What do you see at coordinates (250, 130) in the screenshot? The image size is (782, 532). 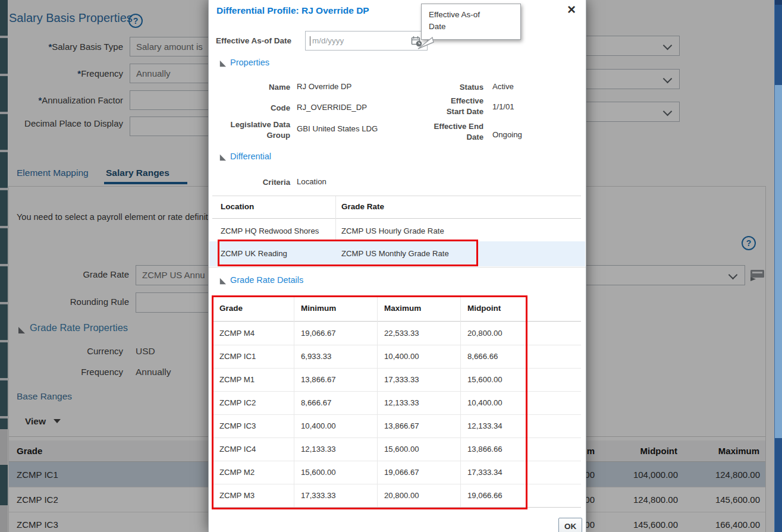 I see `ldg-label: Legislative Data Group` at bounding box center [250, 130].